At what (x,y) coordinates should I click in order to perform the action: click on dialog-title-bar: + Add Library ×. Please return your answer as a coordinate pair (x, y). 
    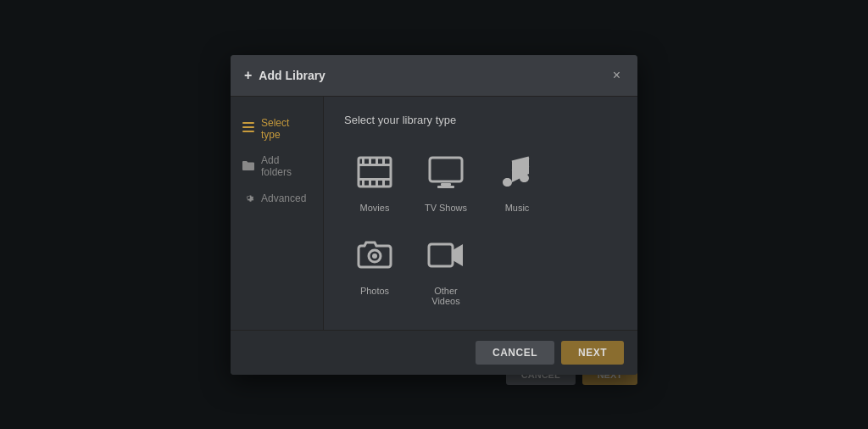
    Looking at the image, I should click on (434, 76).